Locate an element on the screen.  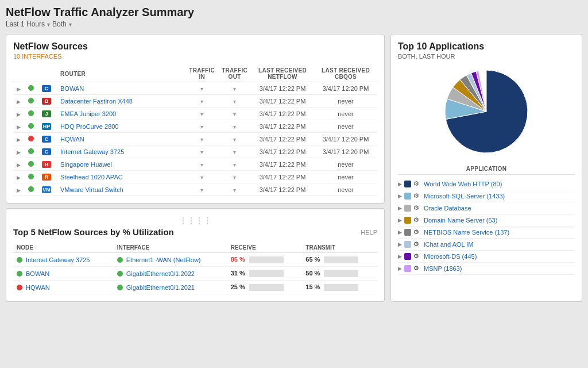
app-name-link: Domain Name Server (53) is located at coordinates (461, 220).